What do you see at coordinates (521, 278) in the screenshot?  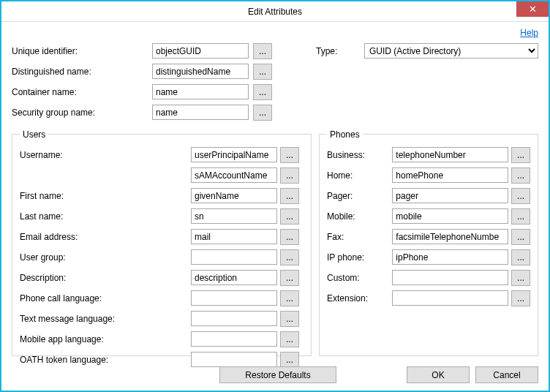 I see `custom-browse-button: ...` at bounding box center [521, 278].